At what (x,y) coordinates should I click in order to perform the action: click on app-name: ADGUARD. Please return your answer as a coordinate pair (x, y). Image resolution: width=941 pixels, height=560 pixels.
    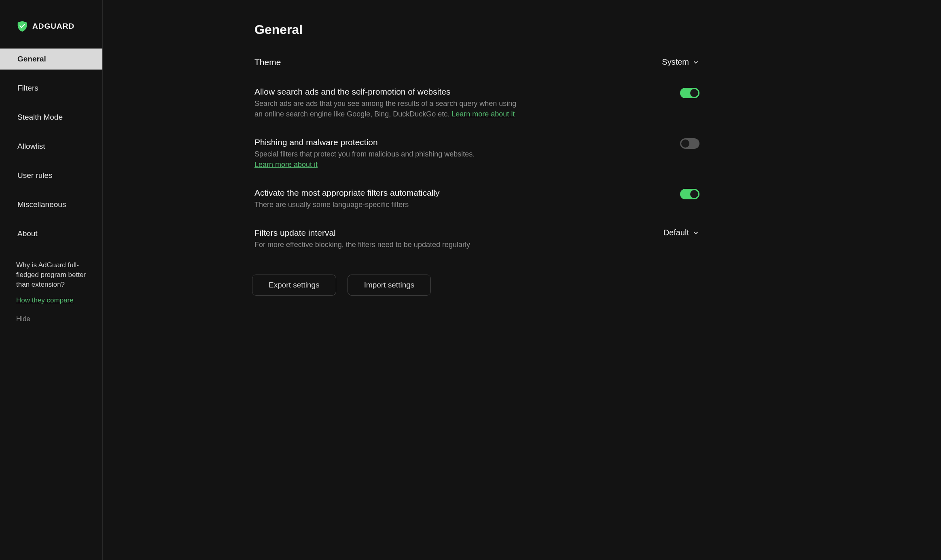
    Looking at the image, I should click on (53, 26).